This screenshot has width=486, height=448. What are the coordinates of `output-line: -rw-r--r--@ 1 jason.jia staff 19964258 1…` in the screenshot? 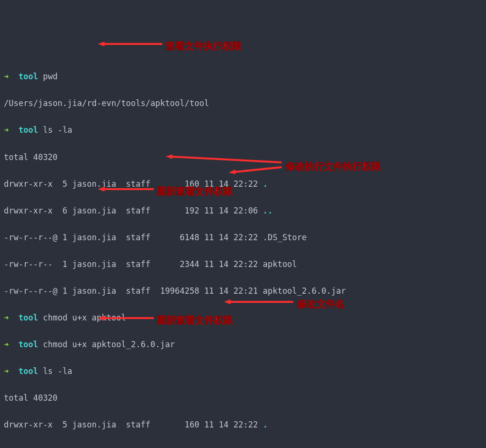 It's located at (243, 291).